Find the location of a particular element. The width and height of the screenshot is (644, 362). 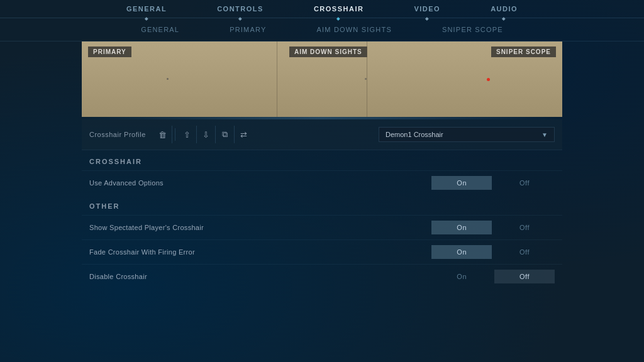

sniper-label: SNIPER SCOPE is located at coordinates (523, 52).